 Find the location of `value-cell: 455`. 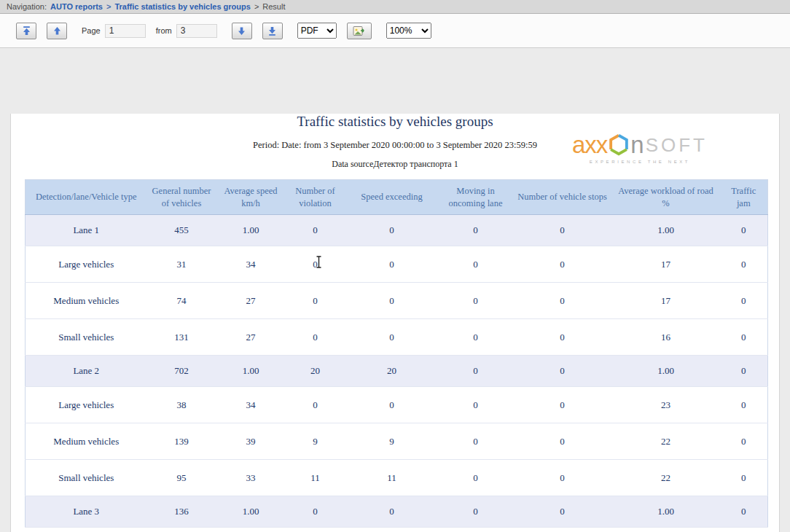

value-cell: 455 is located at coordinates (182, 230).